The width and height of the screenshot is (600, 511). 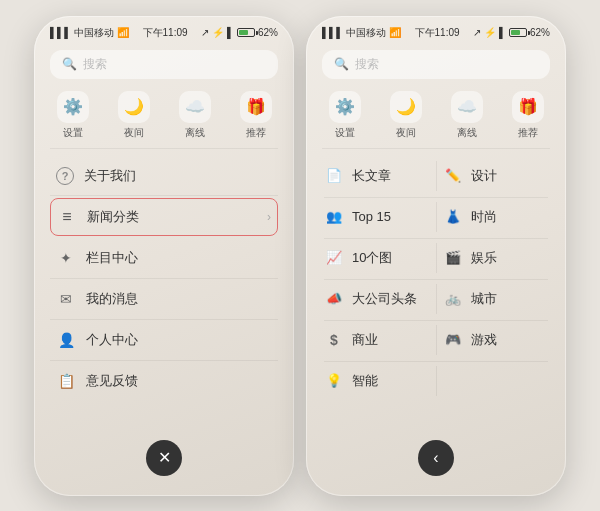 I want to click on offline-icon: ☁️, so click(x=195, y=107).